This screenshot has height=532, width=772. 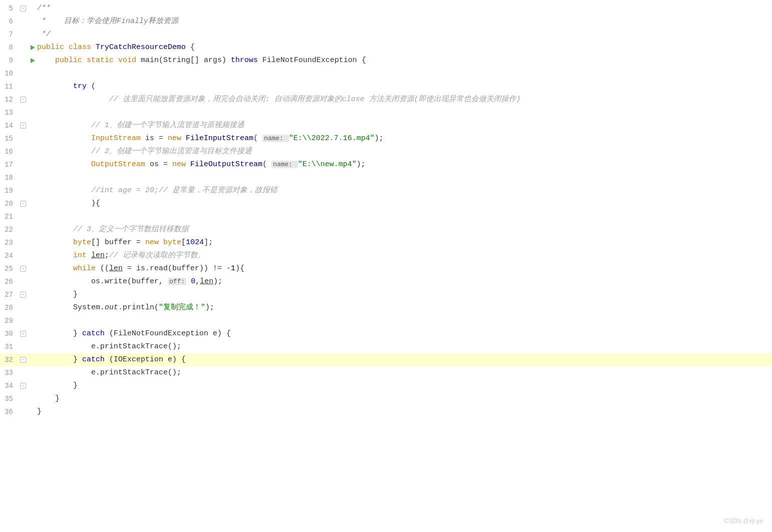 What do you see at coordinates (9, 48) in the screenshot?
I see `line-number: 8` at bounding box center [9, 48].